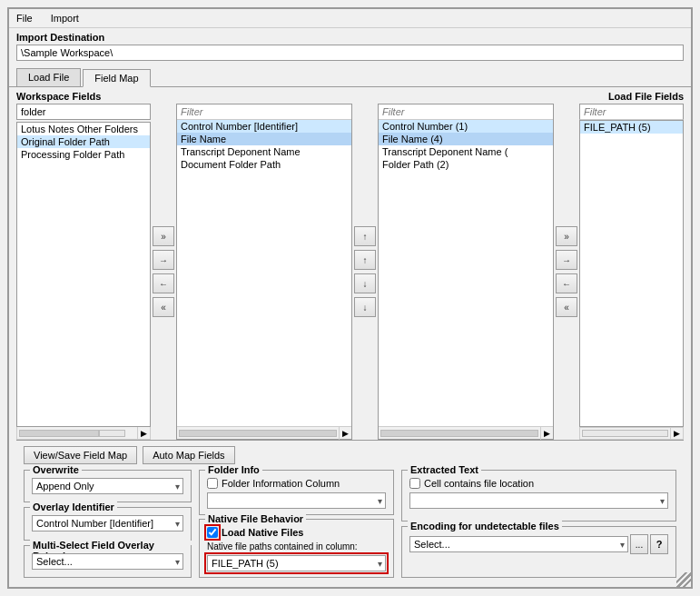  I want to click on load-file-column: FILE_PATH (5) ▶, so click(632, 272).